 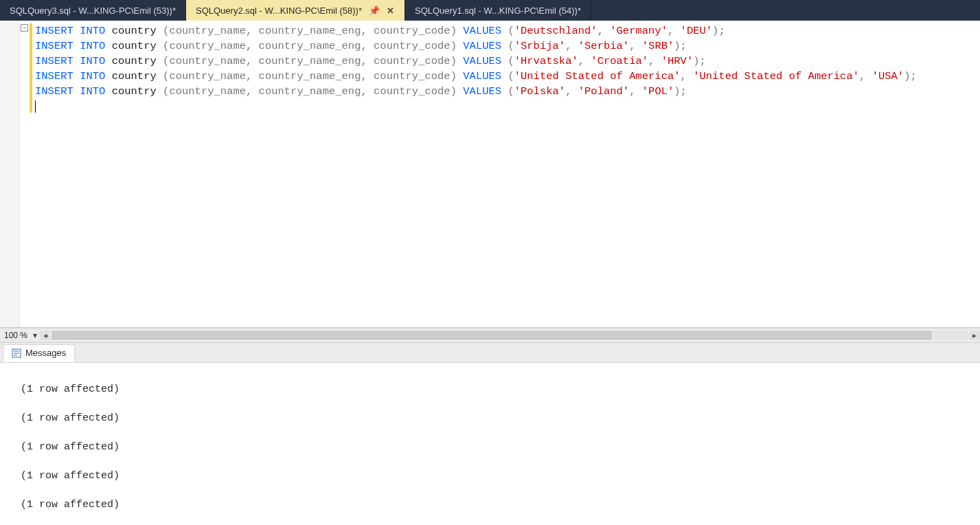 What do you see at coordinates (374, 11) in the screenshot?
I see `pin-icon: 📌` at bounding box center [374, 11].